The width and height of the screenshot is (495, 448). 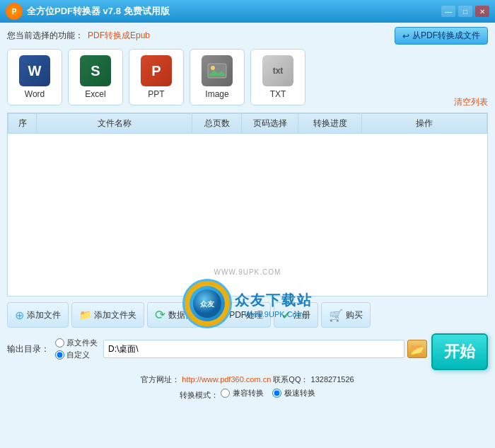 I want to click on compatible-mode-radio, so click(x=225, y=394).